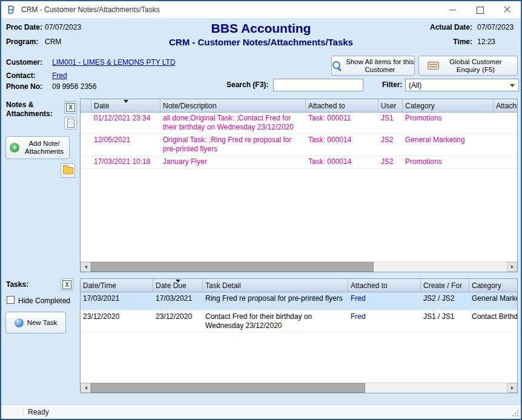  I want to click on hide-completed-label: Hide Completed, so click(44, 301).